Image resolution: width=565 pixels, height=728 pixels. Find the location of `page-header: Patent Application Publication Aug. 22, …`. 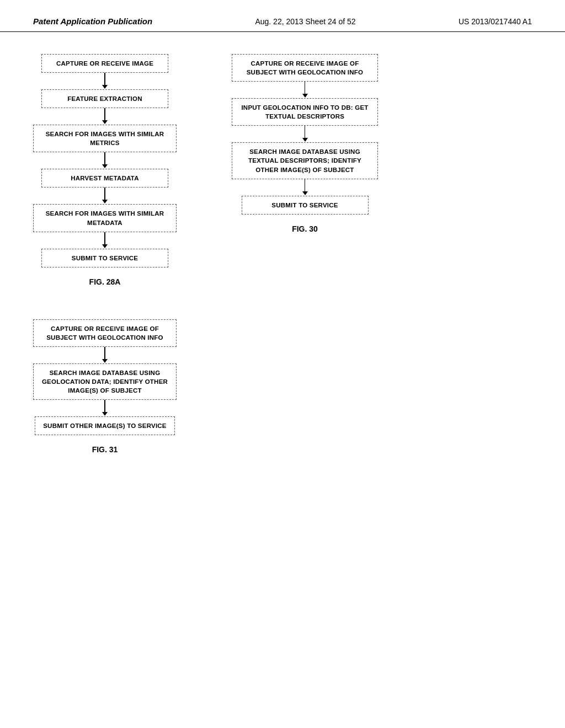

page-header: Patent Application Publication Aug. 22, … is located at coordinates (282, 16).